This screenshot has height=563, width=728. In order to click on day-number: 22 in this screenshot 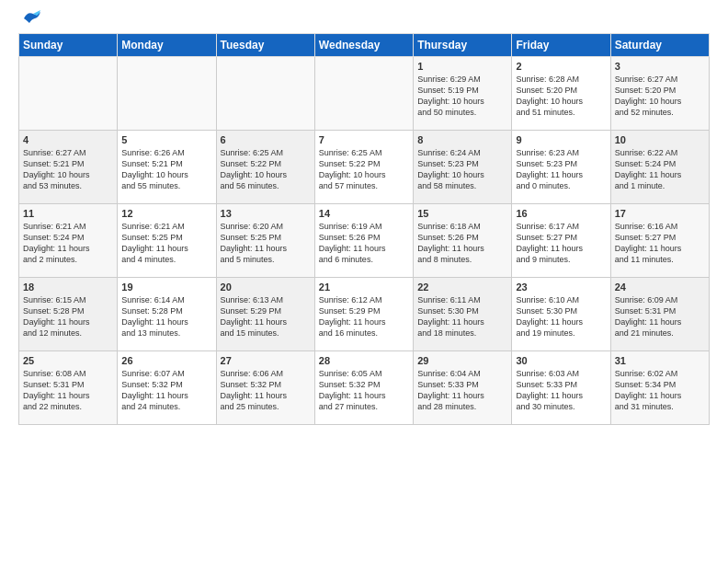, I will do `click(462, 287)`.